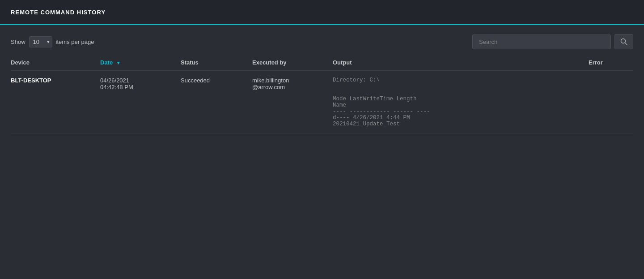 Image resolution: width=644 pixels, height=279 pixels. I want to click on per-page-select: 10 25 50 100, so click(41, 42).